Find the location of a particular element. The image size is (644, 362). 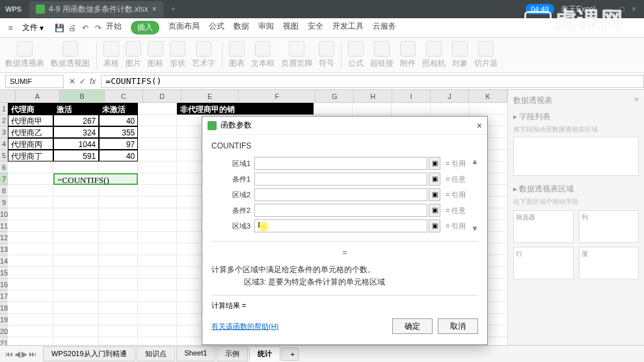

cell-A17 is located at coordinates (31, 296).